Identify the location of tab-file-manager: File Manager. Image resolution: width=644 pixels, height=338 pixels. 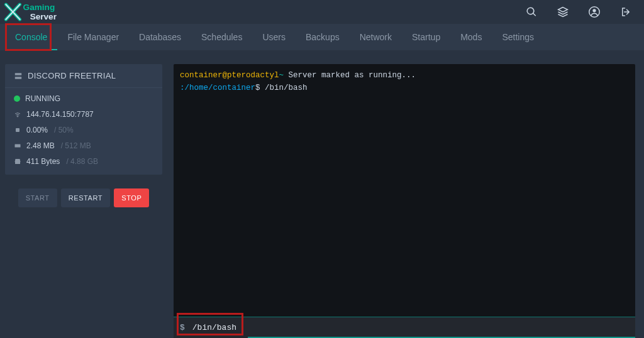
(93, 37).